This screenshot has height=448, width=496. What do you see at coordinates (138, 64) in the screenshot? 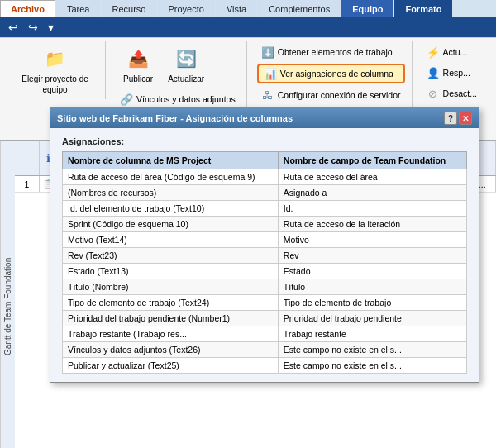
I see `publicar-button: 📤 Publicar` at bounding box center [138, 64].